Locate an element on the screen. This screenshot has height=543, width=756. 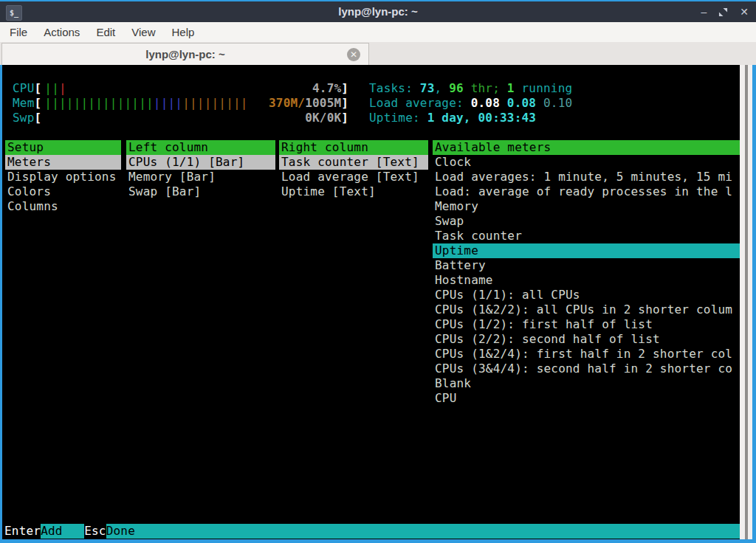
setup-item: Hostname is located at coordinates (586, 280).